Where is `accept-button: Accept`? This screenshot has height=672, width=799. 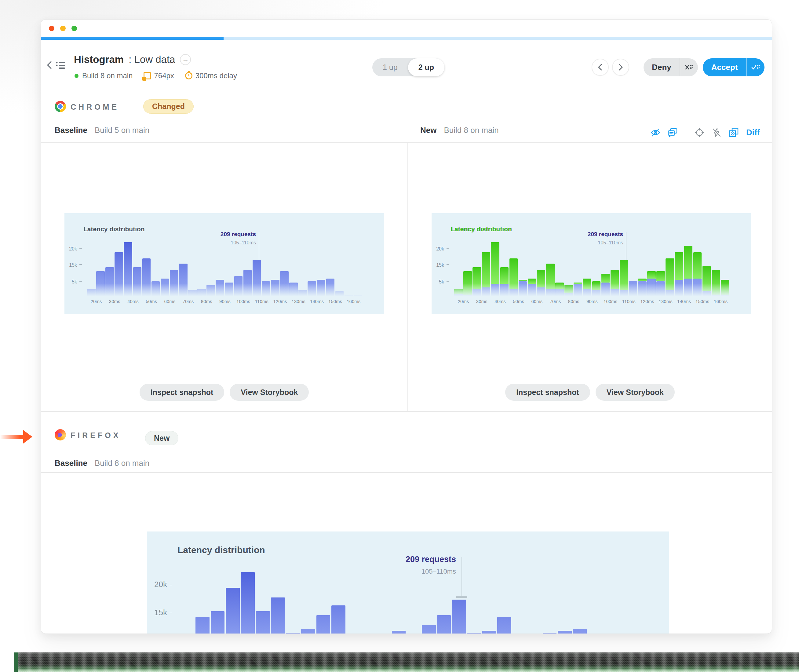 accept-button: Accept is located at coordinates (724, 67).